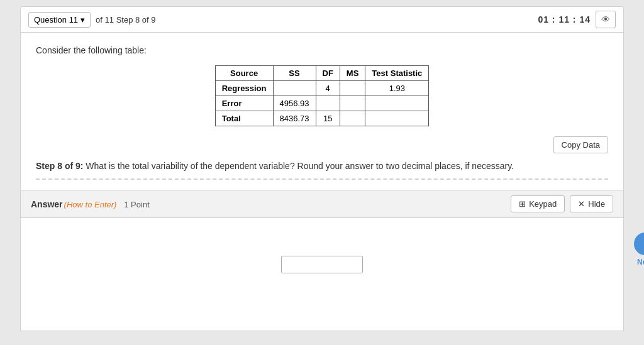 The height and width of the screenshot is (345, 644). Describe the element at coordinates (244, 89) in the screenshot. I see `row-regression-source: Regression` at that location.